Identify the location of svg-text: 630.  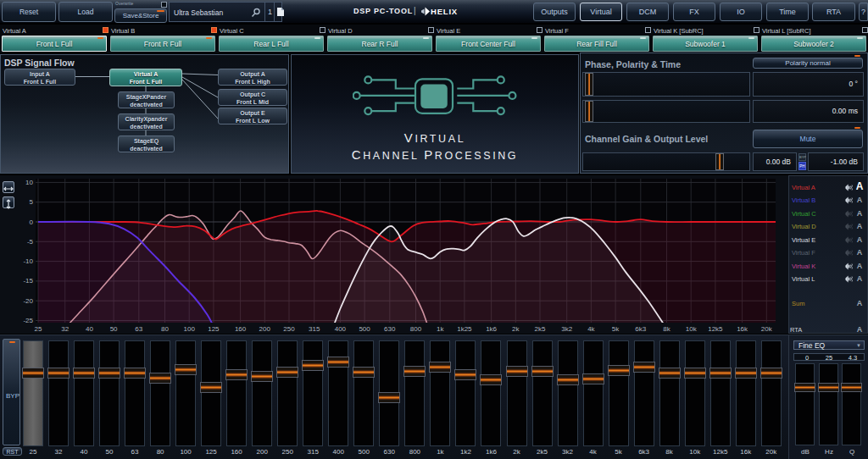
(390, 329).